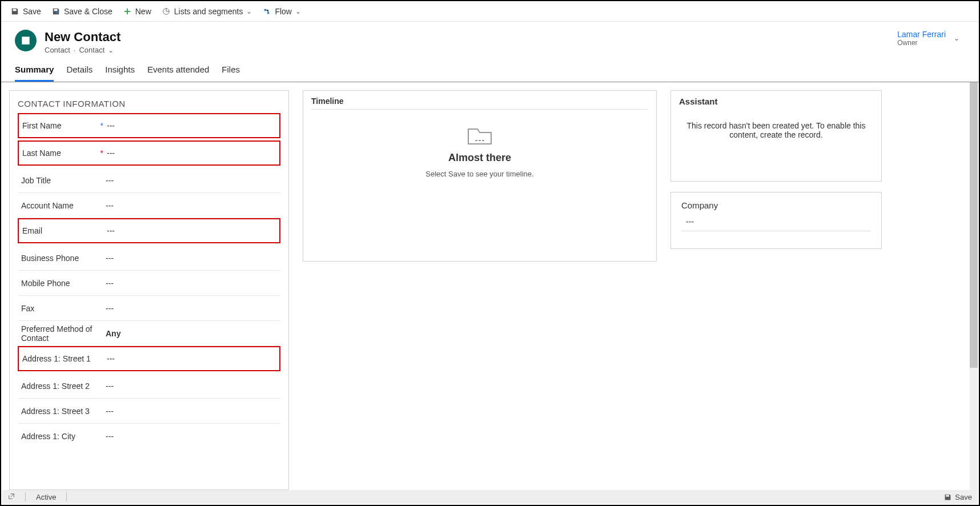 This screenshot has width=980, height=506. Describe the element at coordinates (191, 386) in the screenshot. I see `address1-street2-value: ---` at that location.